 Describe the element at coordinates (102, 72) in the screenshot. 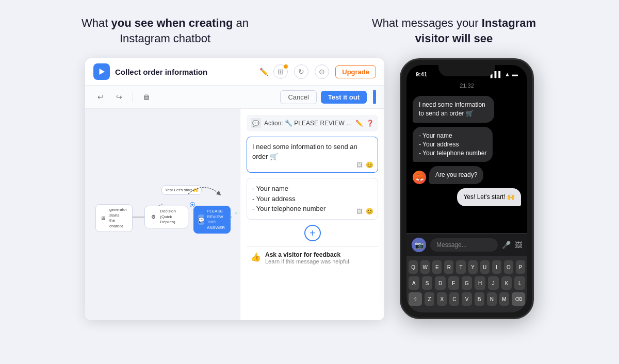

I see `builder-logo` at that location.